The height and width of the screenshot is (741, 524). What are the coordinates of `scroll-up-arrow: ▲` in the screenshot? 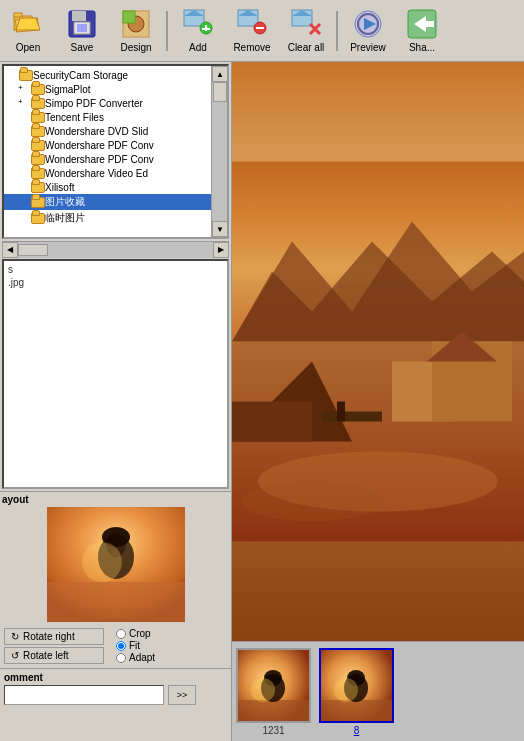 It's located at (220, 74).